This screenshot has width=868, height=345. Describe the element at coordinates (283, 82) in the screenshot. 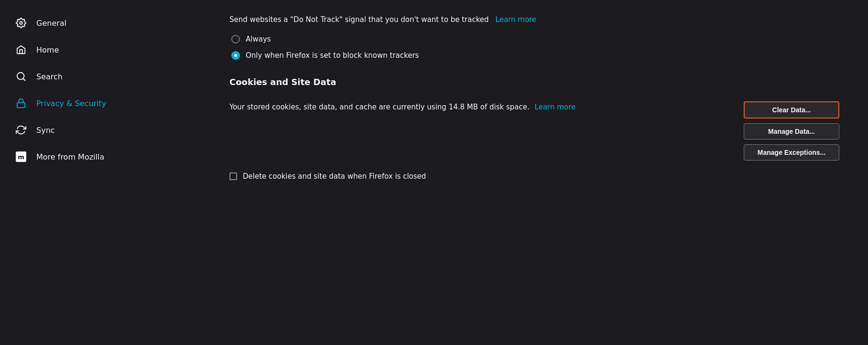

I see `cookies-title: Cookies and Site Data` at that location.